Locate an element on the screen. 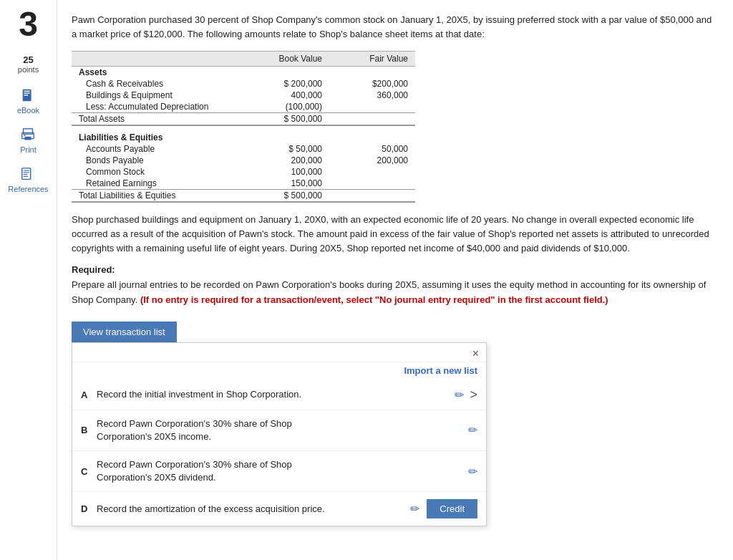 The image size is (733, 560). transaction-item-d: D Record the amortization of the excess … is located at coordinates (279, 508).